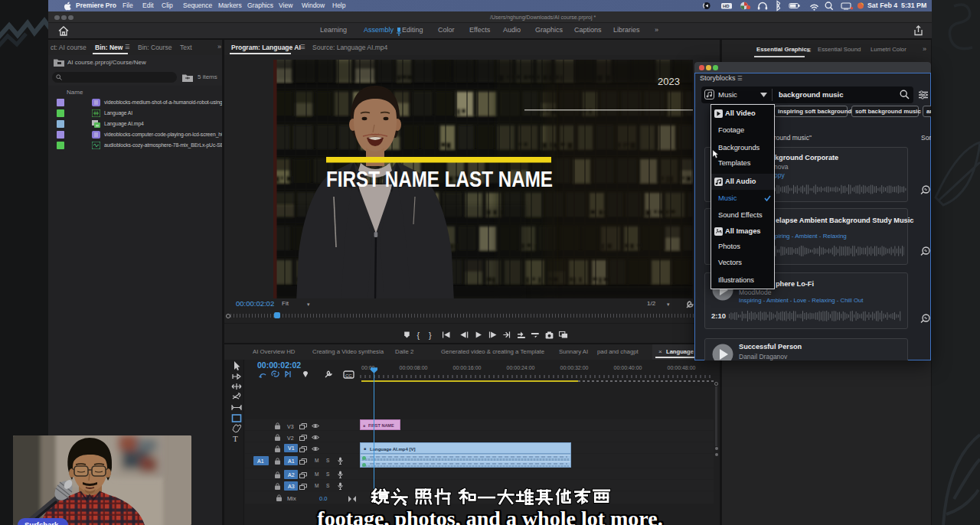  Describe the element at coordinates (41, 523) in the screenshot. I see `svg-text: Surfshark` at that location.